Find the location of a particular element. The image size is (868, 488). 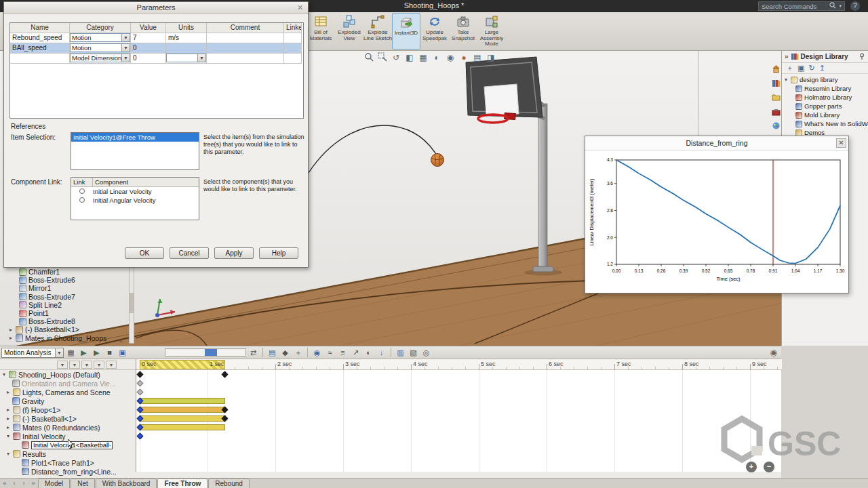

zoom-area-icon is located at coordinates (382, 58).